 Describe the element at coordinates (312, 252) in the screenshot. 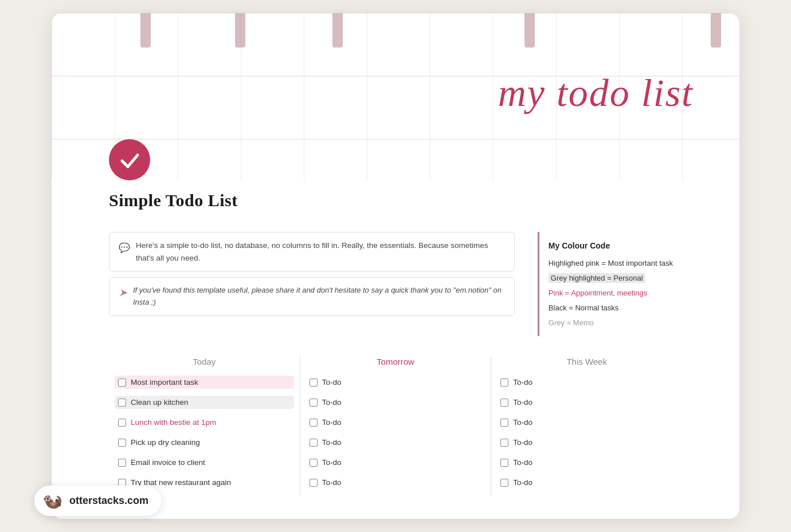

I see `info-box-1: 💬 Here's a simple to-do list, no databas…` at that location.